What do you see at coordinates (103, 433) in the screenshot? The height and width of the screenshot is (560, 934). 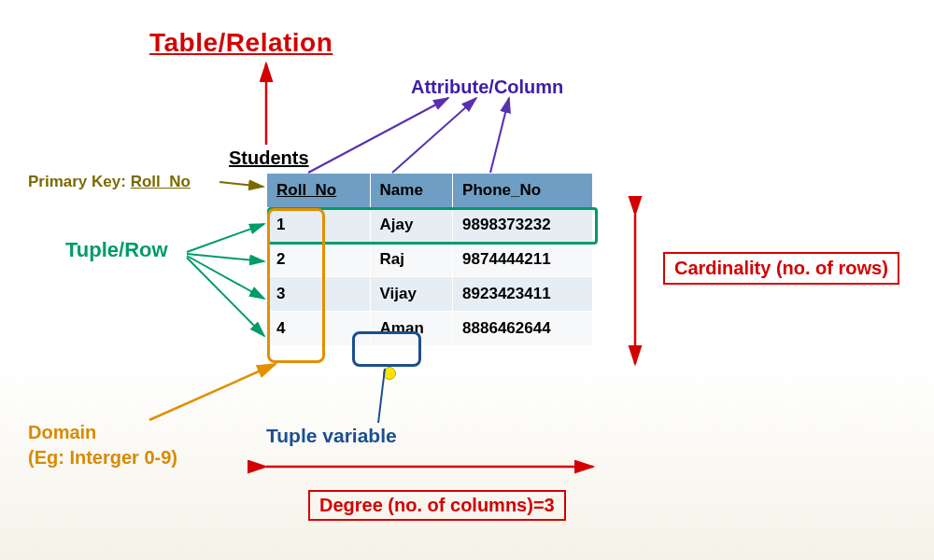 I see `label-domain-line1: Domain` at bounding box center [103, 433].